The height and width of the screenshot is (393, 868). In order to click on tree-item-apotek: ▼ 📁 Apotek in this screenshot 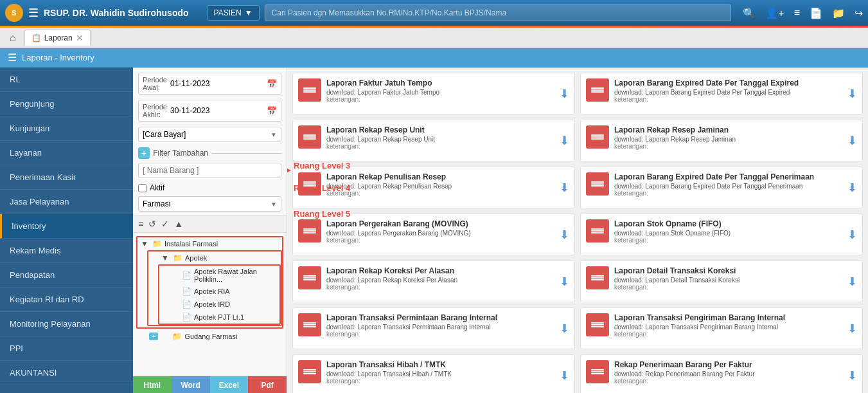, I will do `click(220, 258)`.